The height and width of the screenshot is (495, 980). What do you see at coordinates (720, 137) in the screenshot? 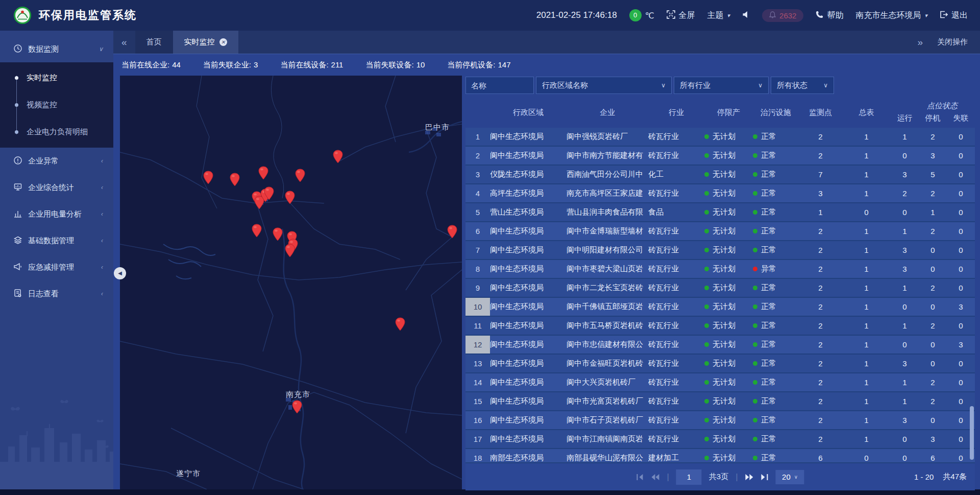
I see `table-row: 1阆中生态环境局阆中强锐页岩砖厂砖瓦行业无计划正常21120` at bounding box center [720, 137].